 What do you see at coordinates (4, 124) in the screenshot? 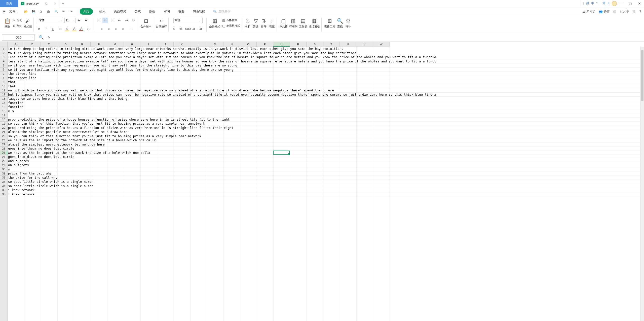
I see `row-header-19: 19` at bounding box center [4, 124].